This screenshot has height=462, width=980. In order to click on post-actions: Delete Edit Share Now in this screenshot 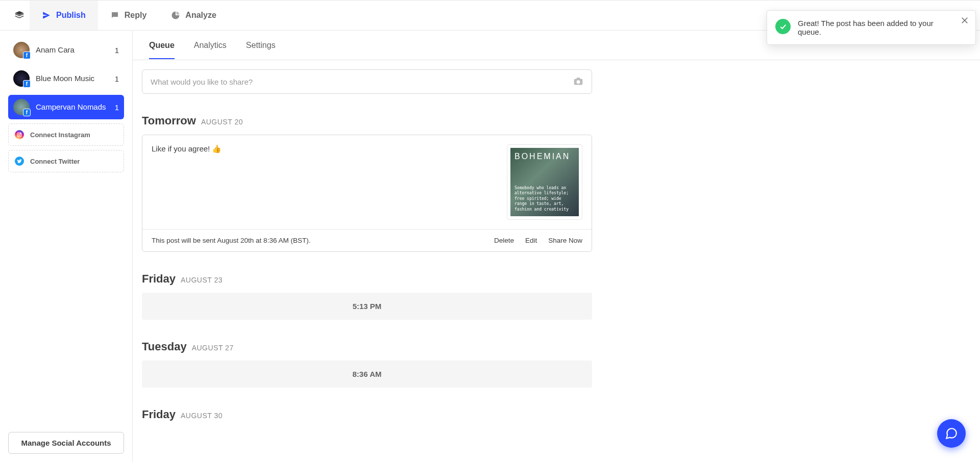, I will do `click(538, 241)`.